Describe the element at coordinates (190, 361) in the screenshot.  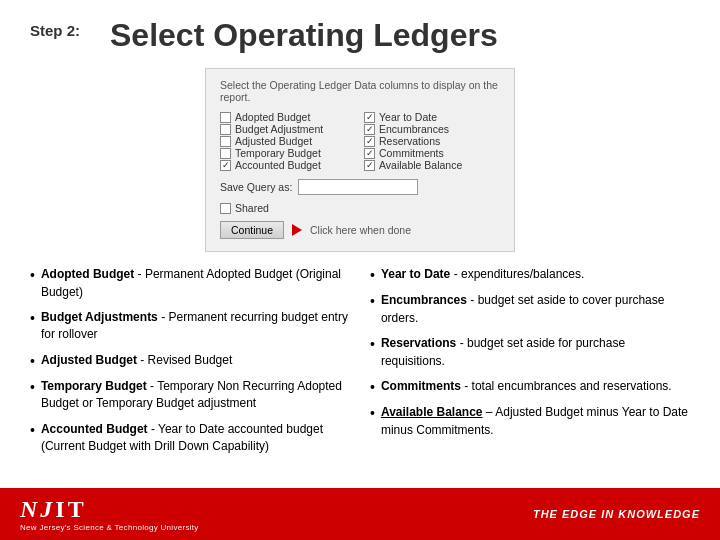
I see `list-item: Adjusted Budget - Revised Budget` at that location.